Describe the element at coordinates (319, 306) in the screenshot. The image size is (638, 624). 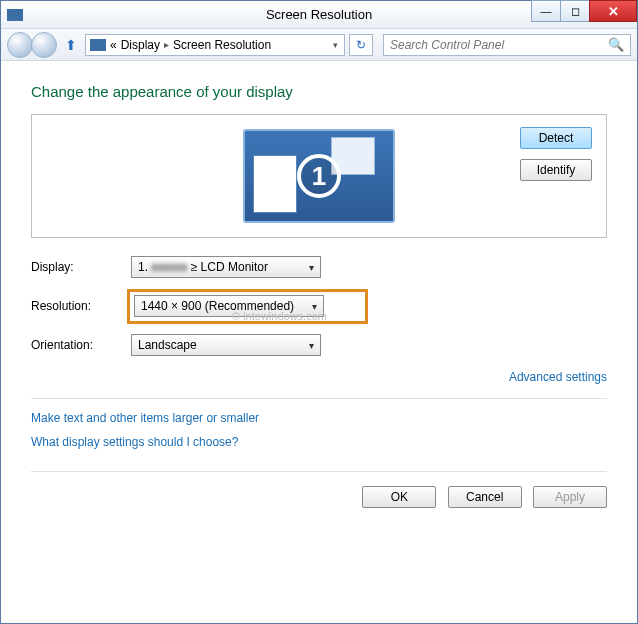
I see `resolution-field-row: Resolution: 1440 × 900 (Recommended)` at that location.